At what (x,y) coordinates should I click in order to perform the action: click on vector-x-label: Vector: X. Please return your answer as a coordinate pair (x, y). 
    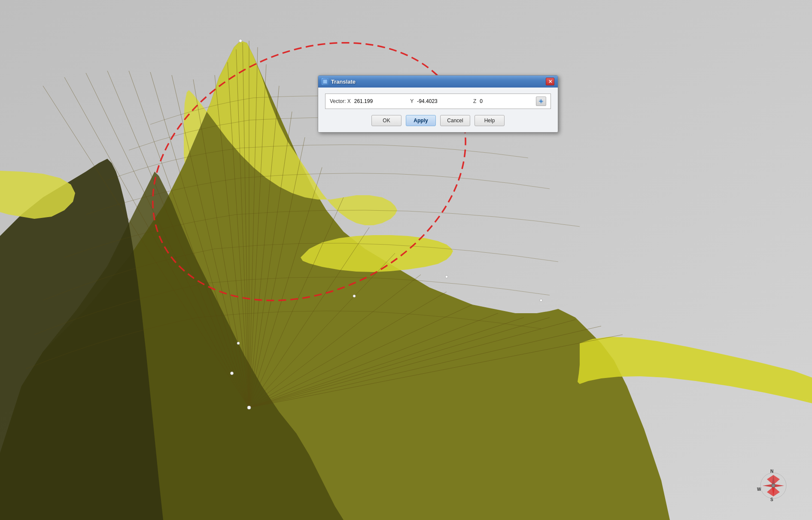
    Looking at the image, I should click on (340, 101).